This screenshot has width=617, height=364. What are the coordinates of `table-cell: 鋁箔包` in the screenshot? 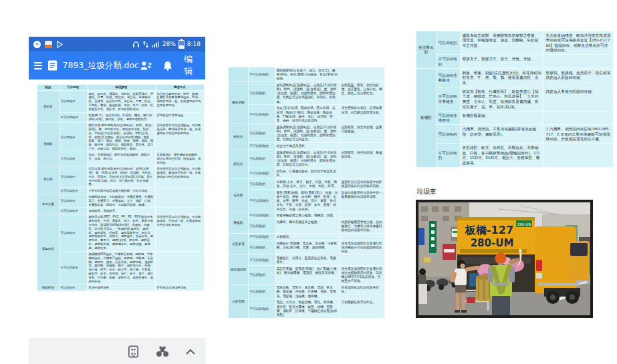 It's located at (238, 164).